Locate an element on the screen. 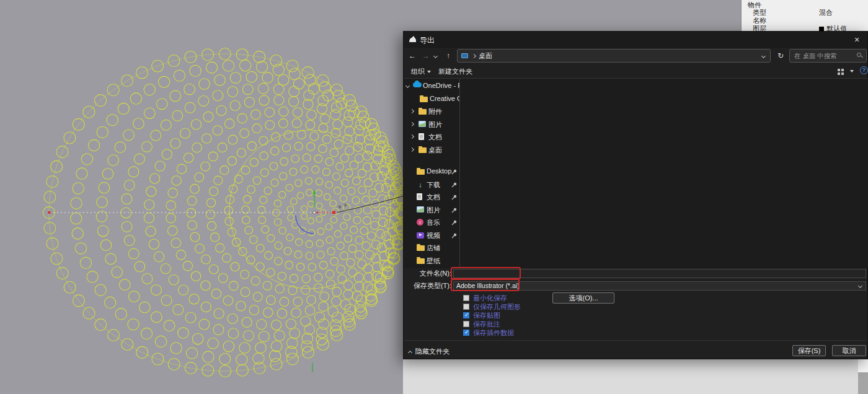  close-icon: × is located at coordinates (857, 40).